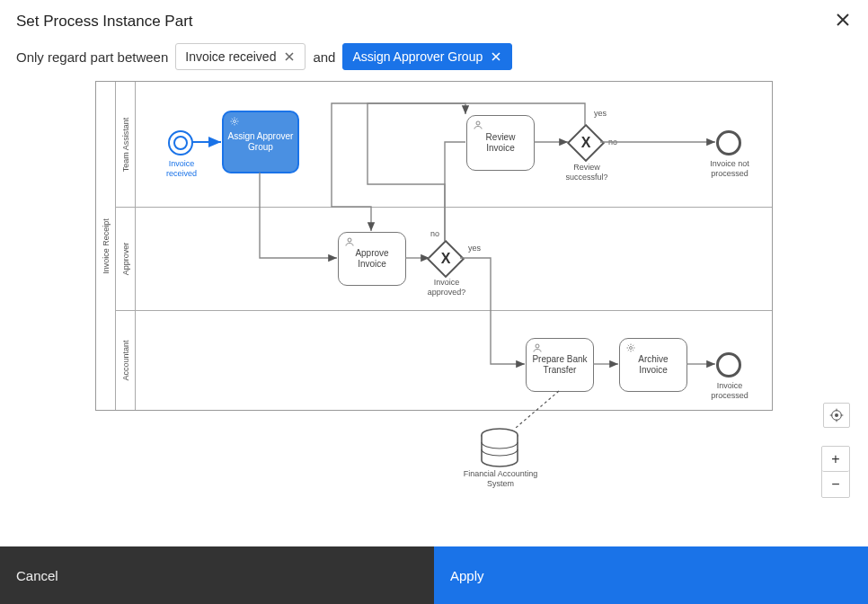 This screenshot has height=604, width=868. I want to click on lane-label-approver: Approver, so click(126, 259).